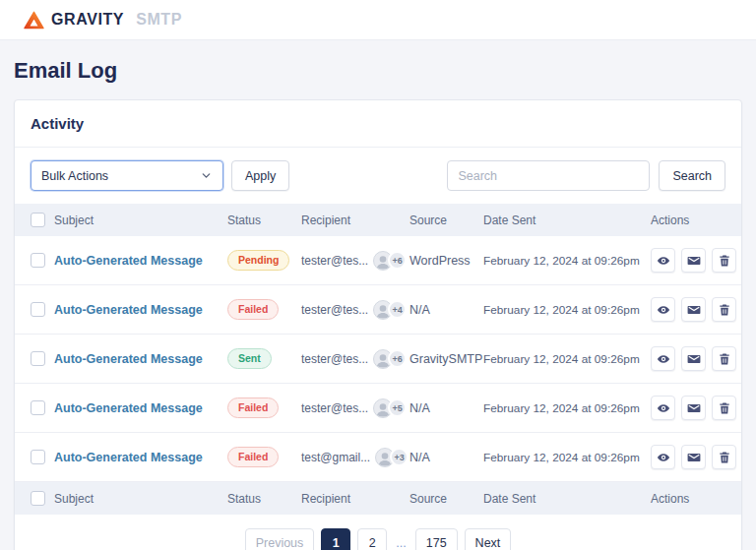 The image size is (756, 550). I want to click on recipient-email: tester@tes..., so click(335, 408).